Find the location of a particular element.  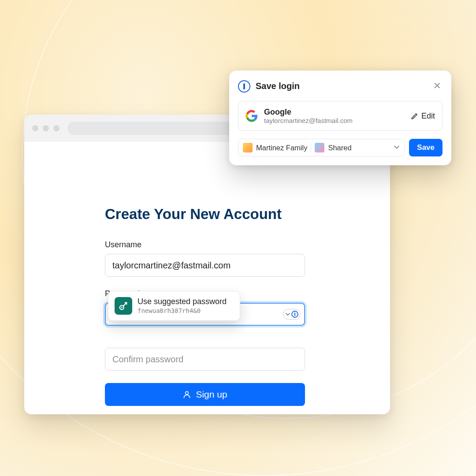

suggestion-text: Use suggested password fnewua8rh387rh4&0 is located at coordinates (182, 306).